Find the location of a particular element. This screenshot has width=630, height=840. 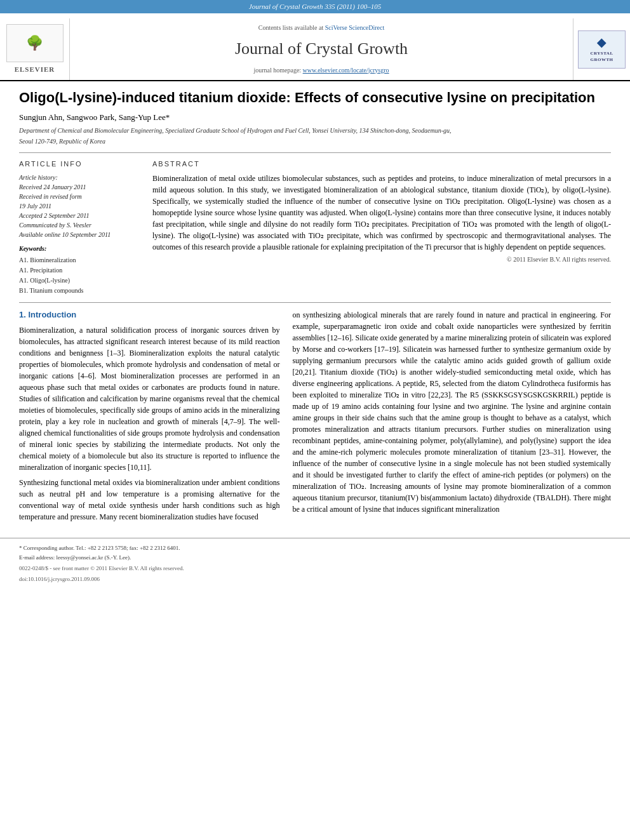

article-title: Oligo(L-lysine)-induced titanium dioxide… is located at coordinates (315, 98).